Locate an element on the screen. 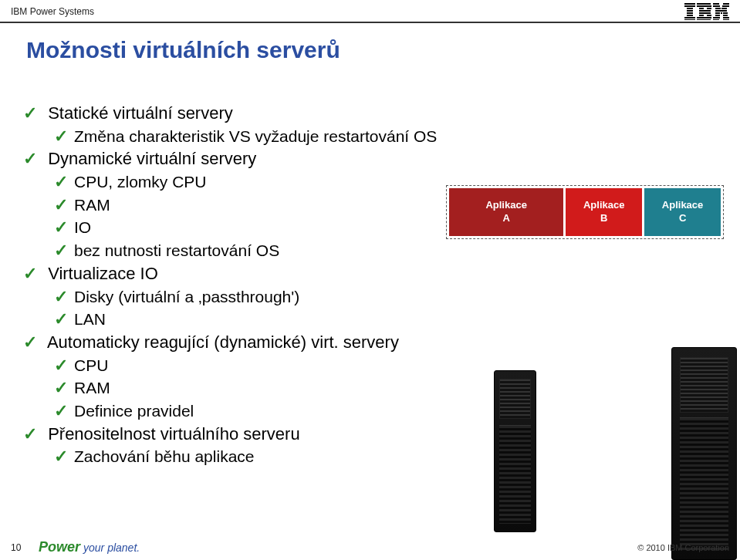  applications-box: Aplikace A Aplikace B Aplikace C is located at coordinates (585, 212).